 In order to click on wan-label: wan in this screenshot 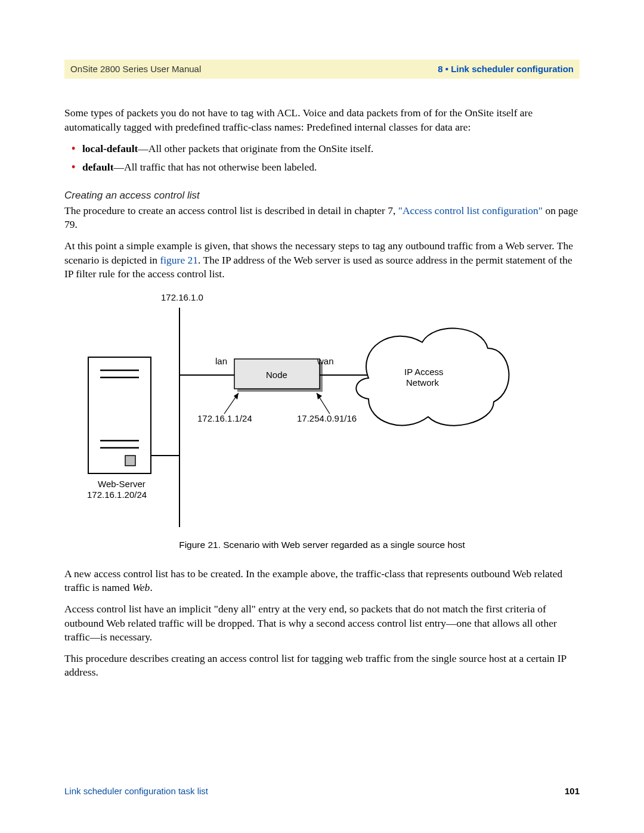, I will do `click(326, 361)`.